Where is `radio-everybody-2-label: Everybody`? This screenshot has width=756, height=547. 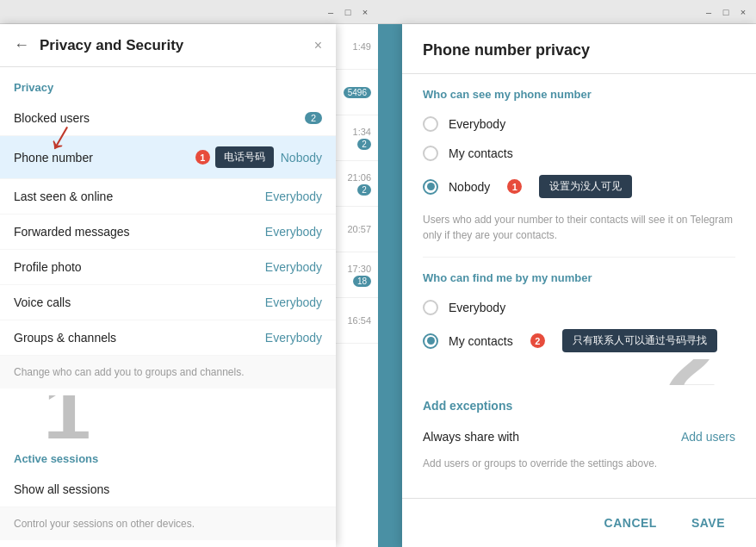
radio-everybody-2-label: Everybody is located at coordinates (477, 308).